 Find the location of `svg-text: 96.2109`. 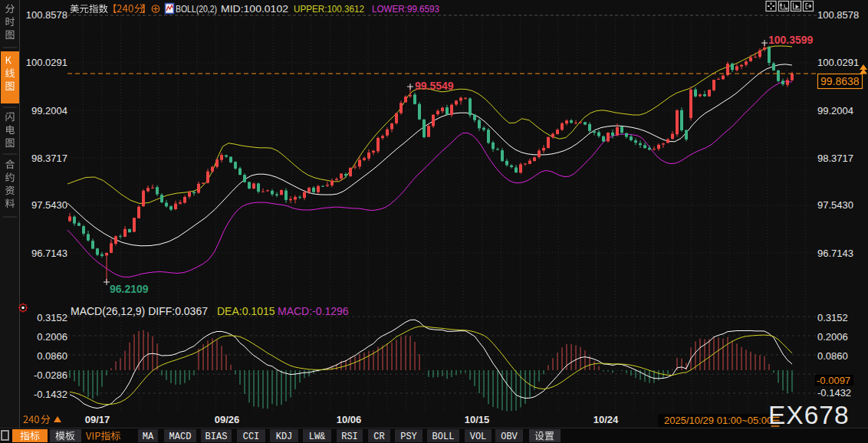

svg-text: 96.2109 is located at coordinates (129, 289).